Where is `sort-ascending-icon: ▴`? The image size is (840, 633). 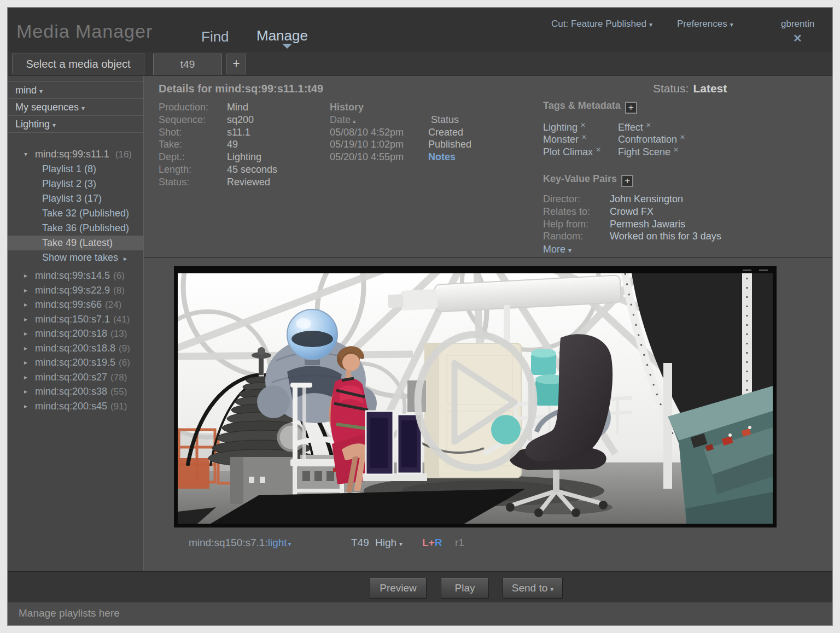
sort-ascending-icon: ▴ is located at coordinates (354, 121).